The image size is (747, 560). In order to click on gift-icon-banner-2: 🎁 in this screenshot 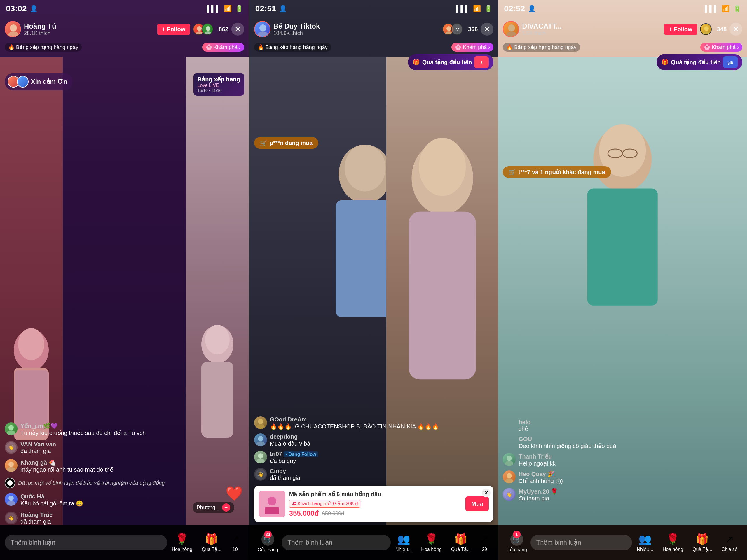, I will do `click(416, 62)`.